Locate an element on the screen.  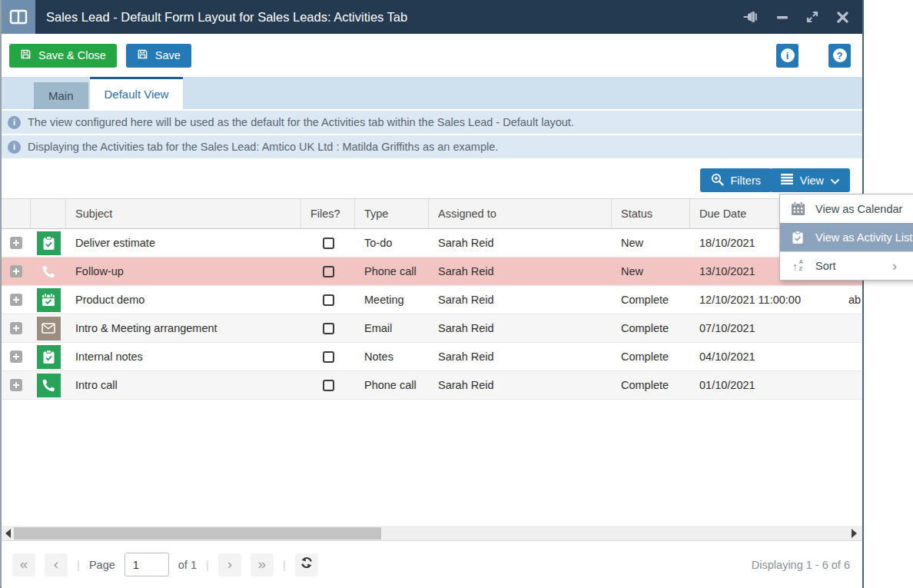
next-page-button: › is located at coordinates (230, 565).